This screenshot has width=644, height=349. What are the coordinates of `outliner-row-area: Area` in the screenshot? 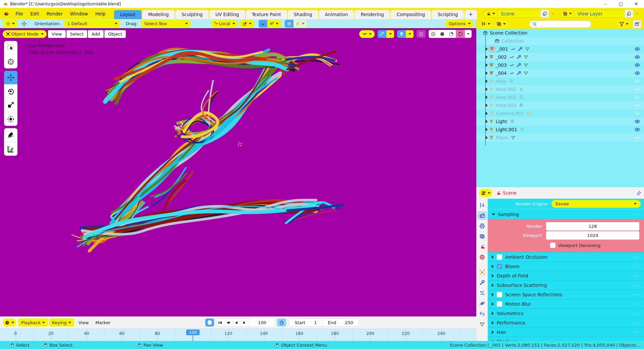 It's located at (560, 81).